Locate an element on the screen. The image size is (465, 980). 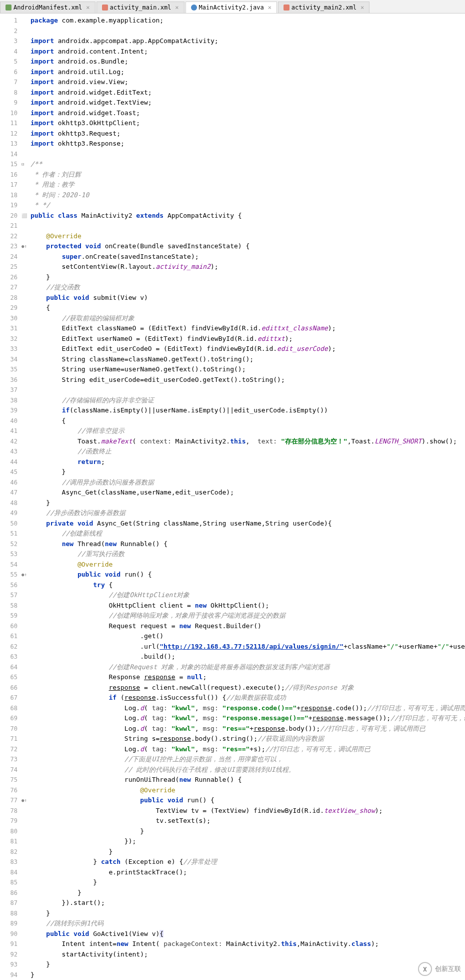
logo-text: 创新互联 is located at coordinates (448, 969).